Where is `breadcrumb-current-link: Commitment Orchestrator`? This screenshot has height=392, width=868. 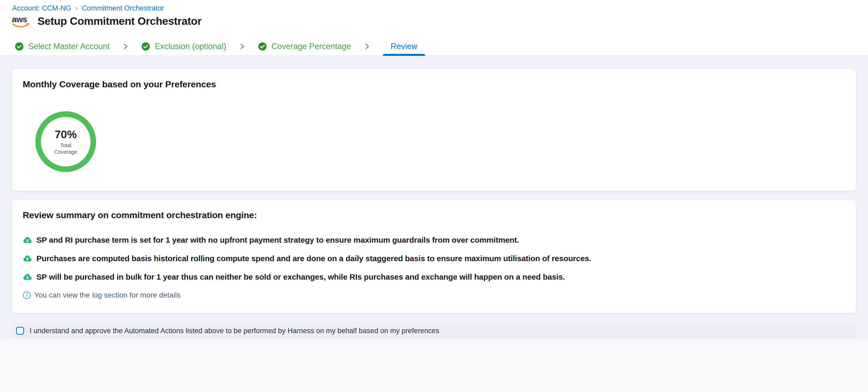 breadcrumb-current-link: Commitment Orchestrator is located at coordinates (123, 8).